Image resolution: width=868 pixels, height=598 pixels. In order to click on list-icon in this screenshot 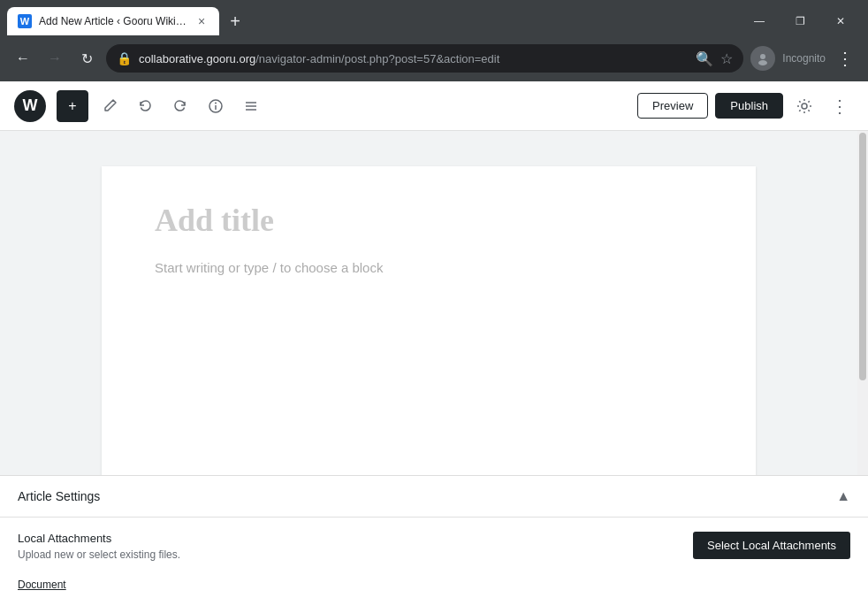, I will do `click(251, 106)`.